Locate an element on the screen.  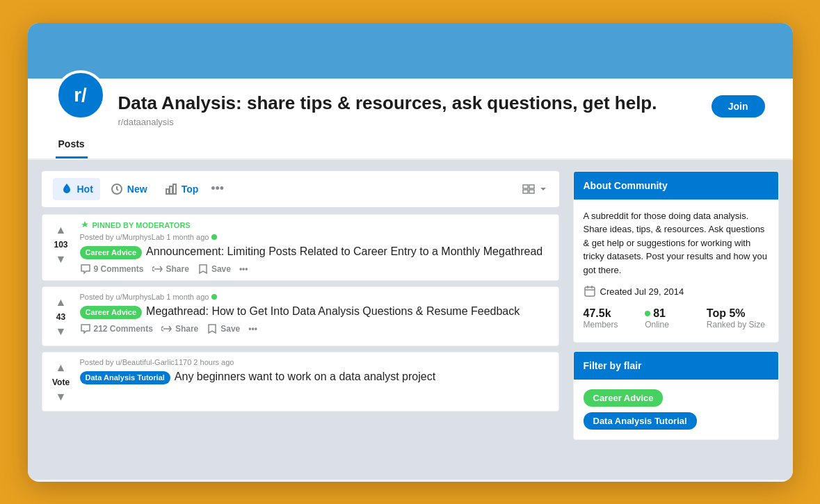
sort-top-button: Top is located at coordinates (182, 189).